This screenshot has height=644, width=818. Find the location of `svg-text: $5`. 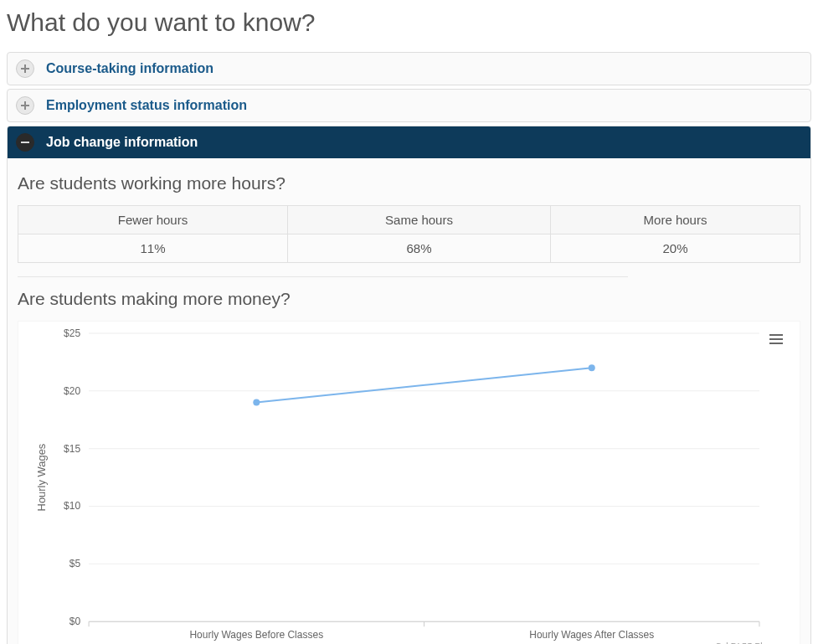

svg-text: $5 is located at coordinates (75, 564).